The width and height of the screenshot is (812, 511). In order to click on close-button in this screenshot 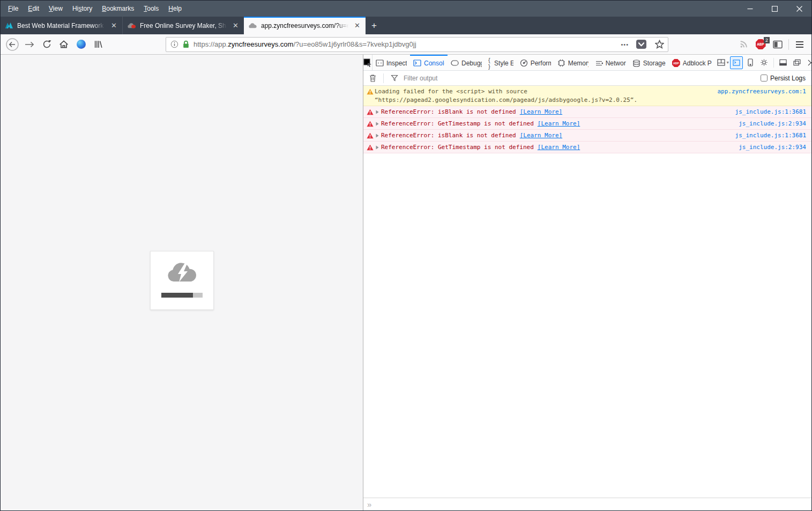, I will do `click(799, 9)`.